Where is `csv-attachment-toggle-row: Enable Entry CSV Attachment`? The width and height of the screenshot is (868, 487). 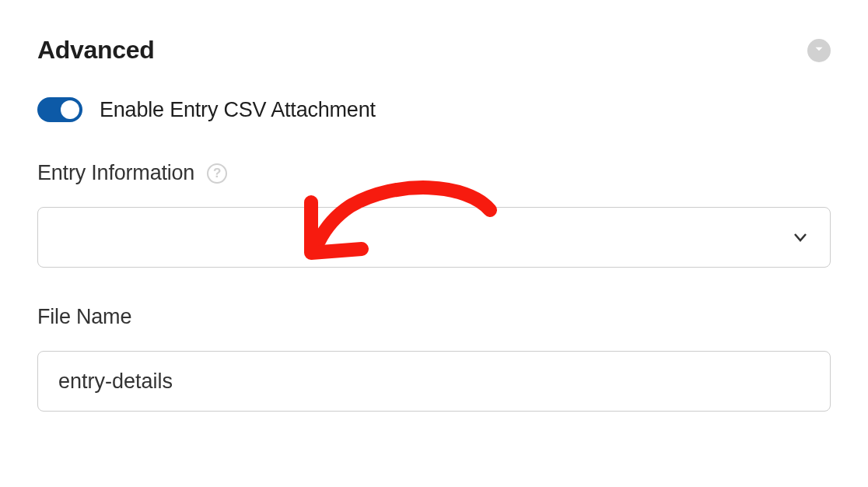 csv-attachment-toggle-row: Enable Entry CSV Attachment is located at coordinates (434, 110).